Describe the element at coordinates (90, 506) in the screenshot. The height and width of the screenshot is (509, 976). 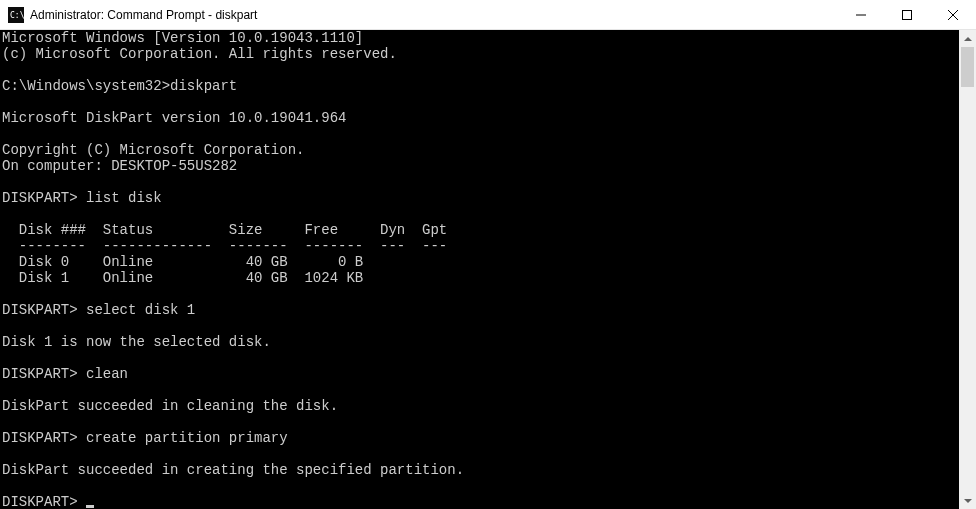
I see `text-cursor` at that location.